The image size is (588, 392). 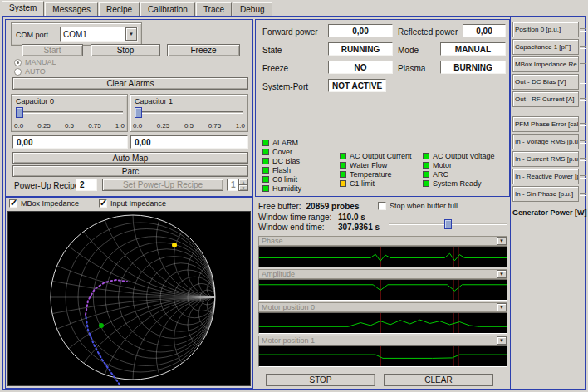 I want to click on tab-trace: Trace, so click(x=214, y=9).